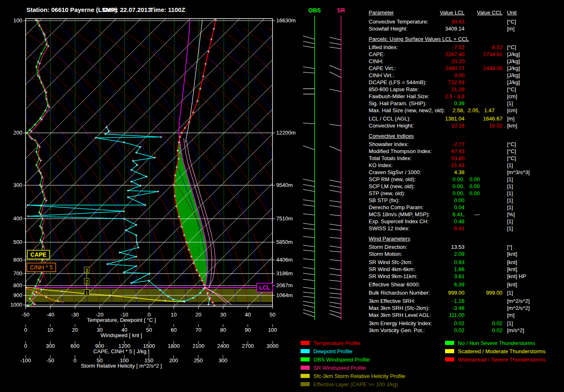  What do you see at coordinates (284, 295) in the screenshot?
I see `svg-text: 1064m` at bounding box center [284, 295].